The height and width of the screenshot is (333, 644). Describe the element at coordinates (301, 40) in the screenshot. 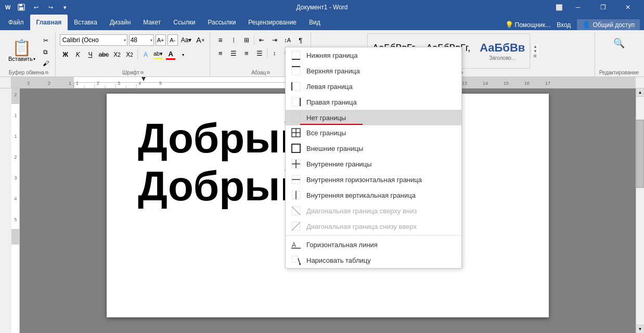

I see `show-marks-button: ¶` at that location.